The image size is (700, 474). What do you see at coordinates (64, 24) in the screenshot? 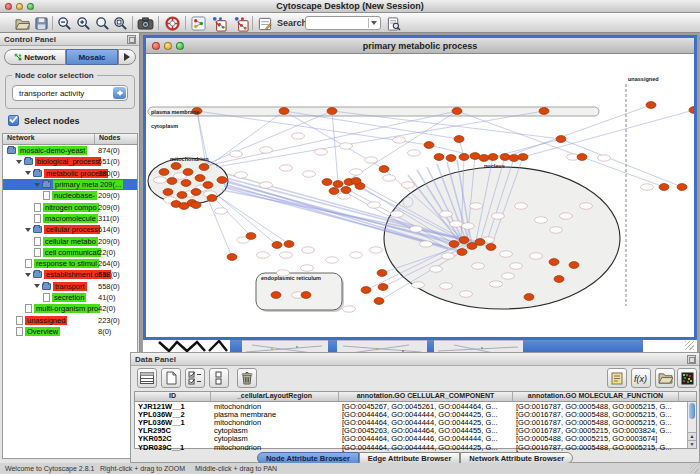
I see `zoom-out-icon` at bounding box center [64, 24].